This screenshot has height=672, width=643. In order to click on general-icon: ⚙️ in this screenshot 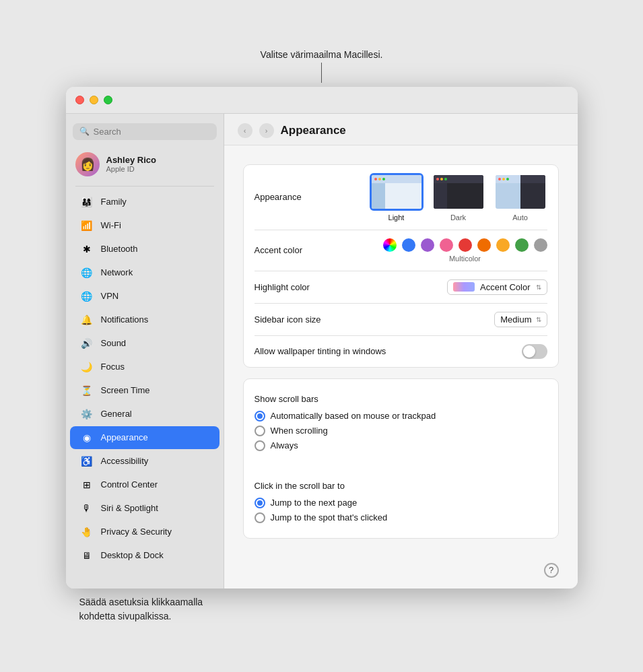, I will do `click(87, 414)`.